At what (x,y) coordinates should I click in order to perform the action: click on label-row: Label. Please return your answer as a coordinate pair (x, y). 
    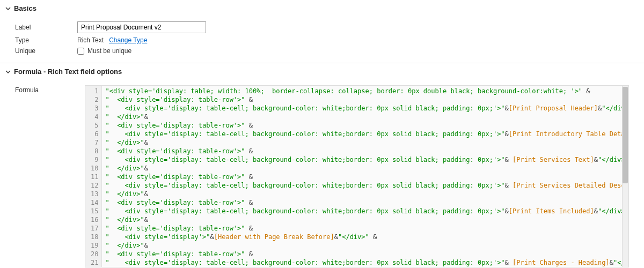
    Looking at the image, I should click on (322, 27).